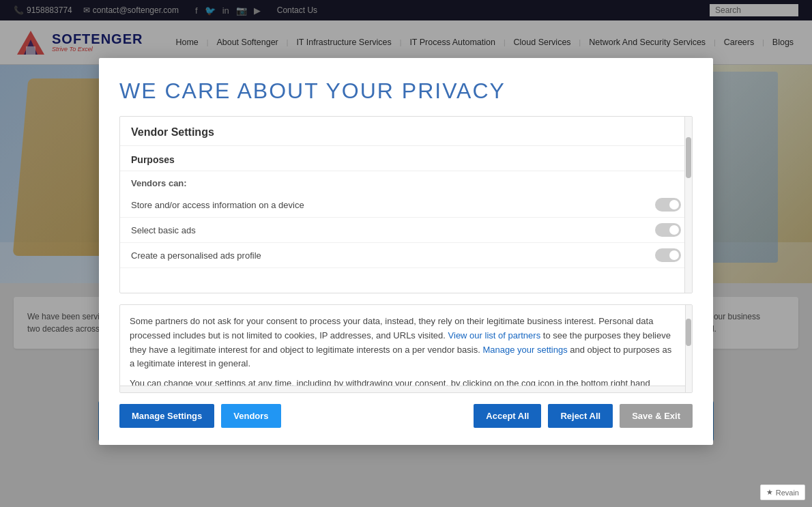 This screenshot has width=812, height=507. Describe the element at coordinates (403, 343) in the screenshot. I see `info-paragraph-1: Some partners do not ask for your consen…` at that location.